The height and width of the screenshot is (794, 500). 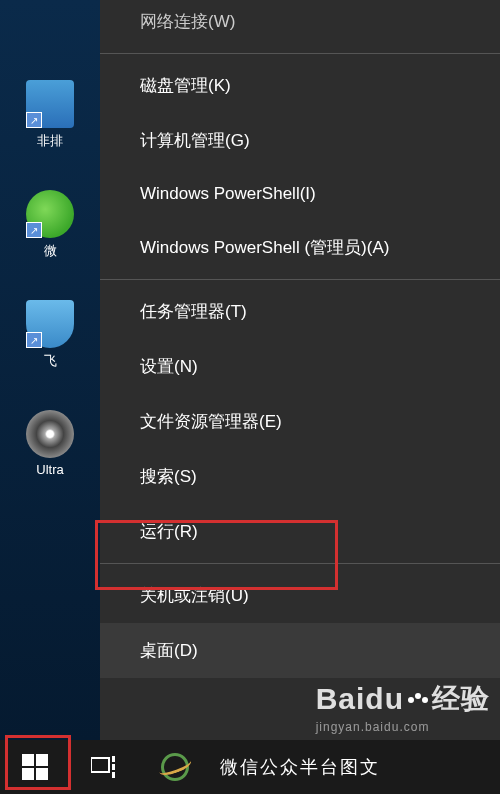 What do you see at coordinates (35, 767) in the screenshot?
I see `start-button` at bounding box center [35, 767].